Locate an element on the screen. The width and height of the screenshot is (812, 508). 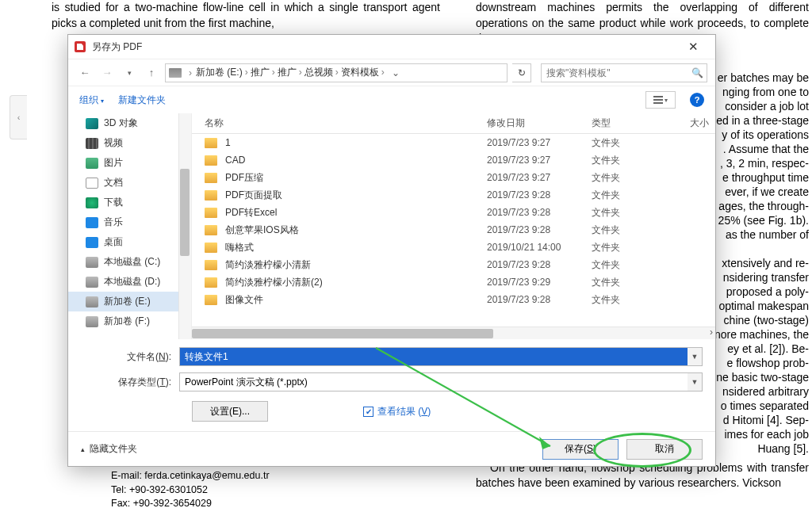
save-button: 保存(S) is located at coordinates (580, 449).